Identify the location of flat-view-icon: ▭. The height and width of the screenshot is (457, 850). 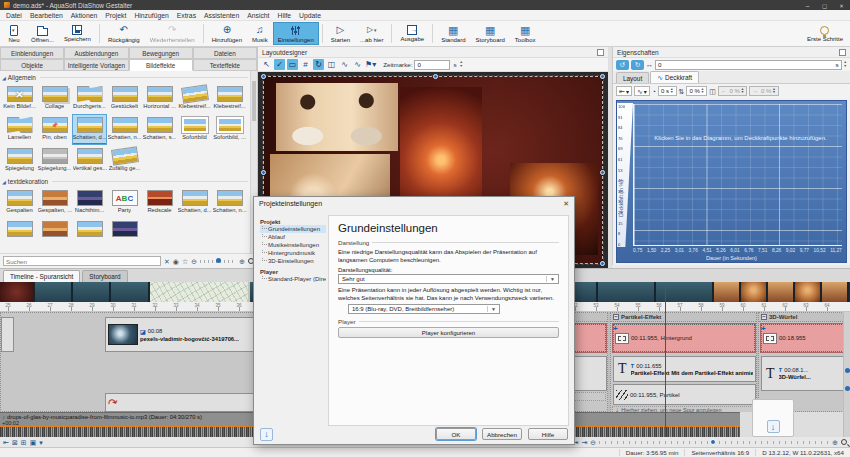
(292, 64).